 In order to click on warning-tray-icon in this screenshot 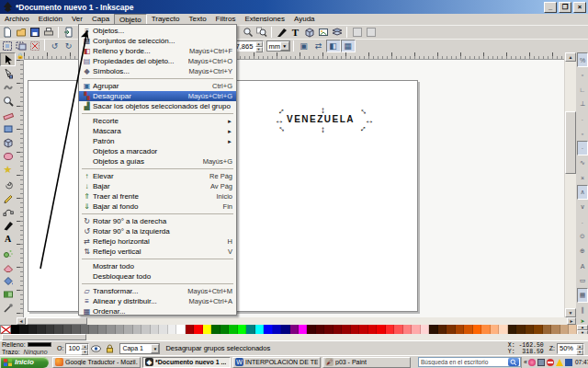, I will do `click(560, 362)`.